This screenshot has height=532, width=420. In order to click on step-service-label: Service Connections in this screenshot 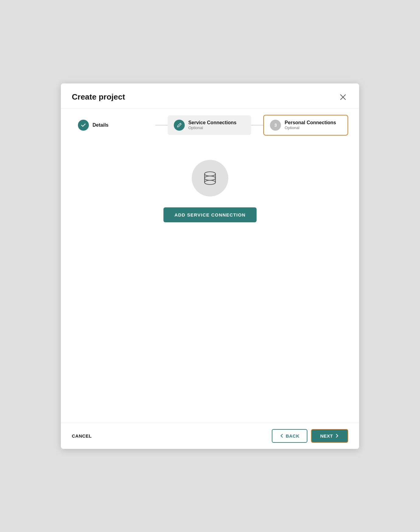, I will do `click(212, 123)`.